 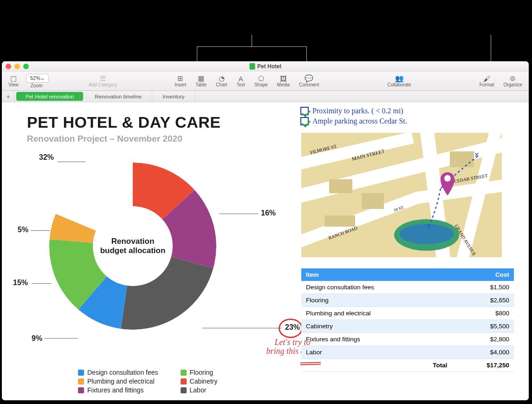 I want to click on cell-cost: $2,650, so click(x=483, y=300).